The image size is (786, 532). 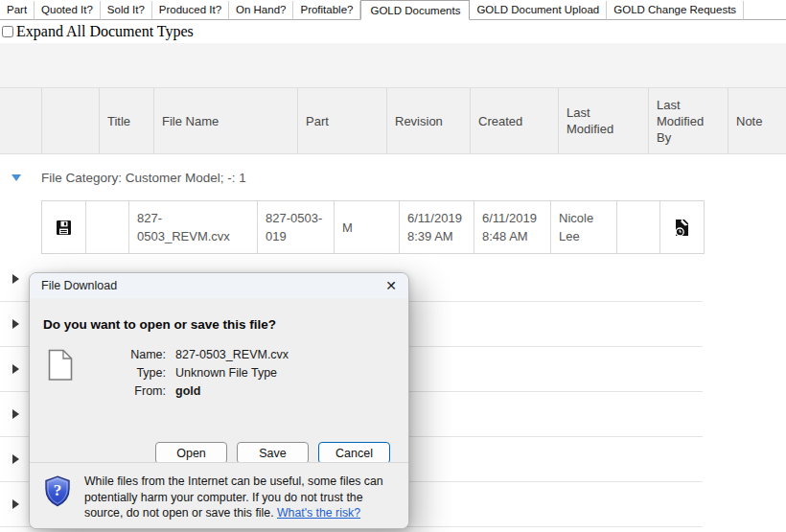 I want to click on tab-gold-documents: GOLD Documents, so click(x=415, y=10).